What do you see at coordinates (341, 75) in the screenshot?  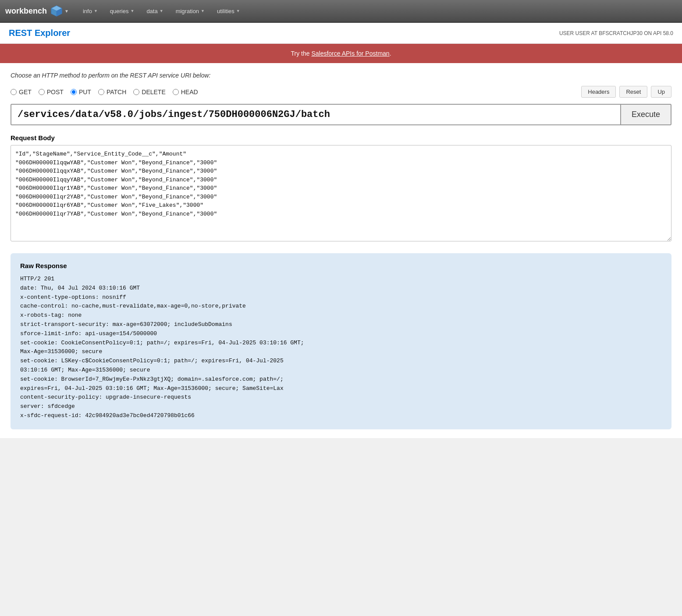 I see `instruction-text: Choose an HTTP method to perform on the …` at bounding box center [341, 75].